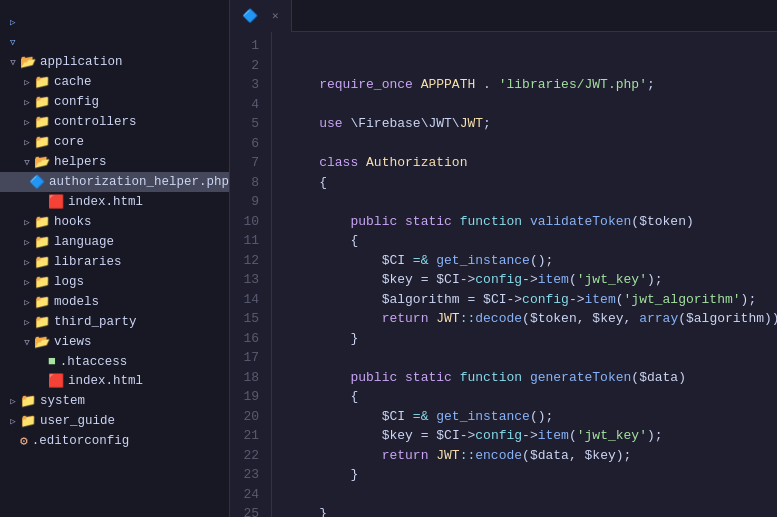 The image size is (777, 517). What do you see at coordinates (114, 102) in the screenshot?
I see `tree-item-config: ▷📁config` at bounding box center [114, 102].